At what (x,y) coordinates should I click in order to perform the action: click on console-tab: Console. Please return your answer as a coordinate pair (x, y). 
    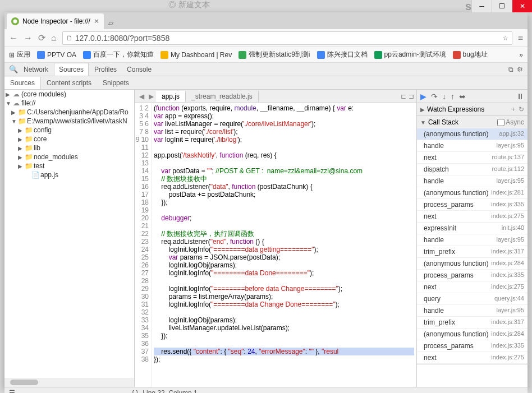
    Looking at the image, I should click on (139, 70).